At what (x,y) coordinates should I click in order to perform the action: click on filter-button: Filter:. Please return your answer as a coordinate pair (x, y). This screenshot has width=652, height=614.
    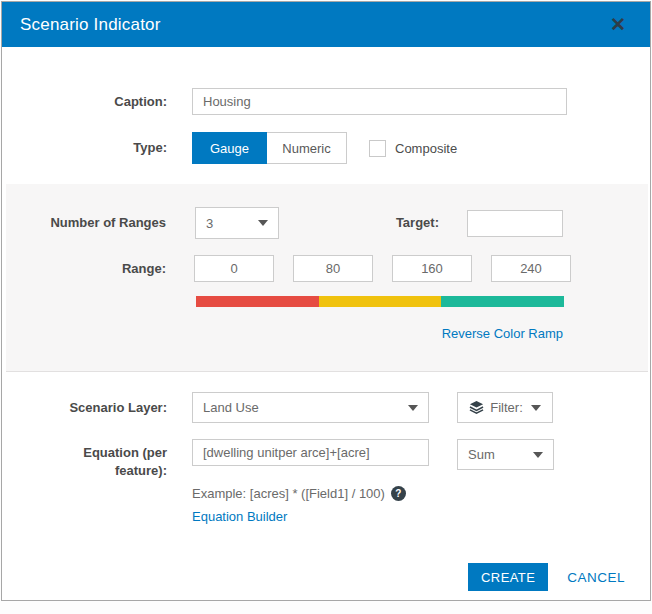
    Looking at the image, I should click on (505, 408).